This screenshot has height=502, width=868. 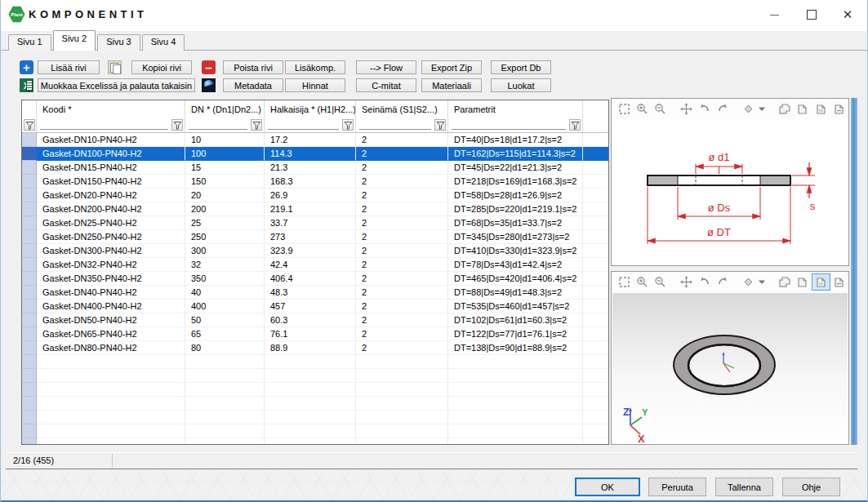 What do you see at coordinates (516, 292) in the screenshot?
I see `table-cell: DT=88|Ds=49|d1=48.3|s=2` at bounding box center [516, 292].